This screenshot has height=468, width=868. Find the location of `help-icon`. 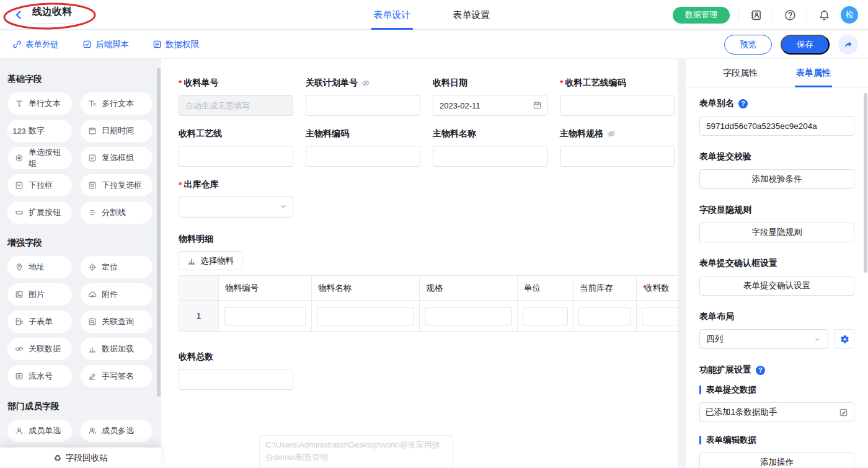

help-icon is located at coordinates (790, 15).